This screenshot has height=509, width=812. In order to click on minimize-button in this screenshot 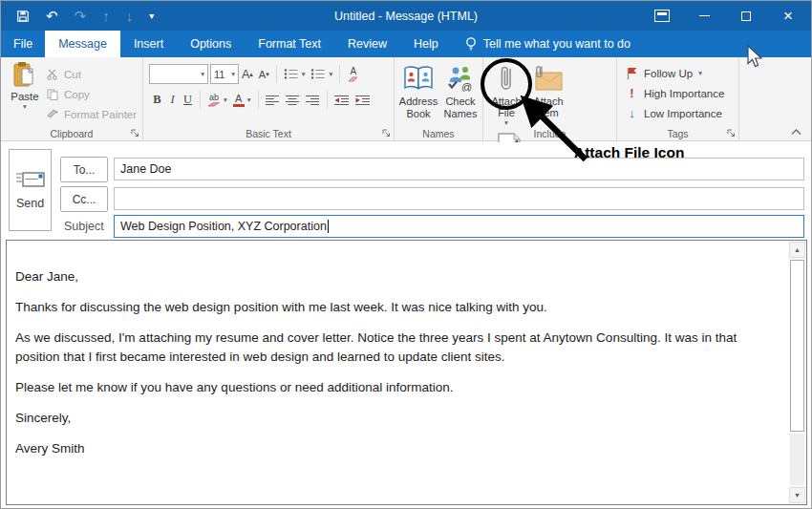, I will do `click(704, 15)`.